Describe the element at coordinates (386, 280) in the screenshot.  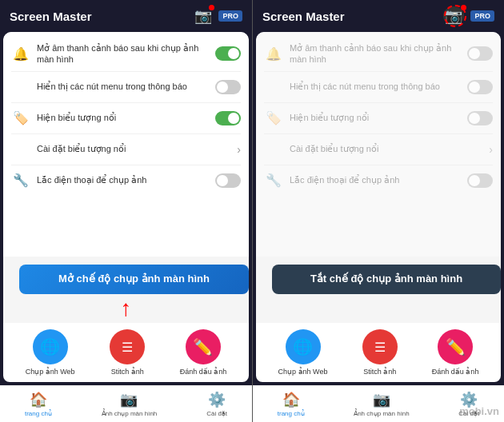
I see `right-capture-button: Tắt chế độ chụp ảnh màn hình` at that location.